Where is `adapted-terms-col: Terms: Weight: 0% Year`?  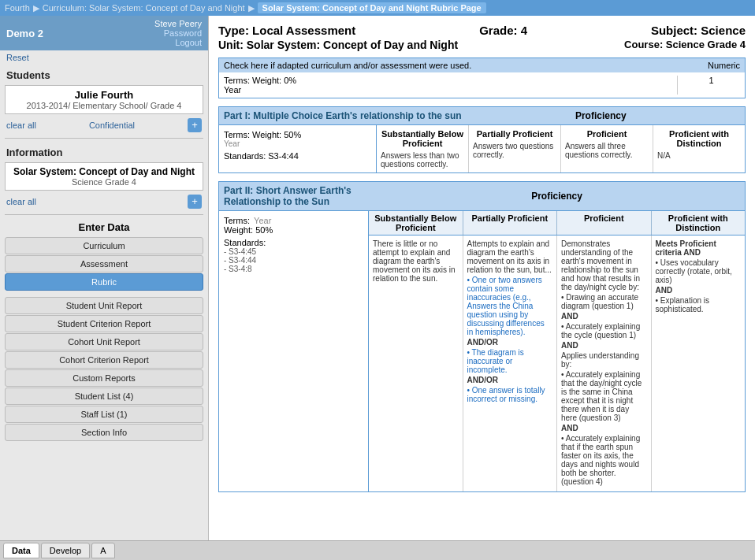
adapted-terms-col: Terms: Weight: 0% Year is located at coordinates (451, 85).